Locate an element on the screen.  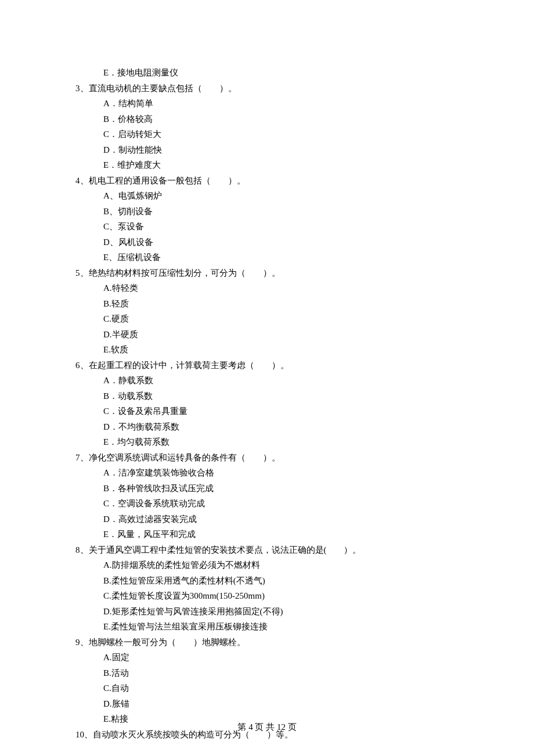
question-stem: 4、机电工程的通用设备一般包括（ ）。 is located at coordinates (267, 181).